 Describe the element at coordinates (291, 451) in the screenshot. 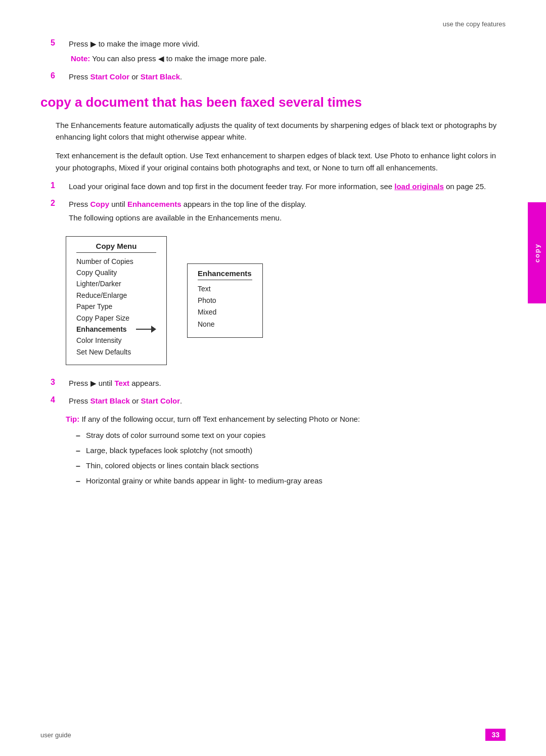

I see `bullet-item-2: – Large, black typefaces look splotchy (…` at that location.